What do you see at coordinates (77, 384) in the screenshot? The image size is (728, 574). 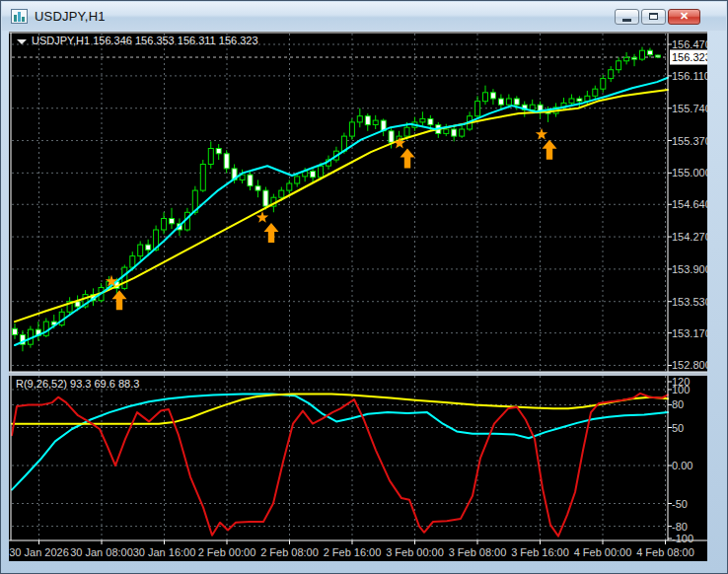 I see `oscillator-legend: R(9,26,52) 93.3 69.6 88.3` at bounding box center [77, 384].